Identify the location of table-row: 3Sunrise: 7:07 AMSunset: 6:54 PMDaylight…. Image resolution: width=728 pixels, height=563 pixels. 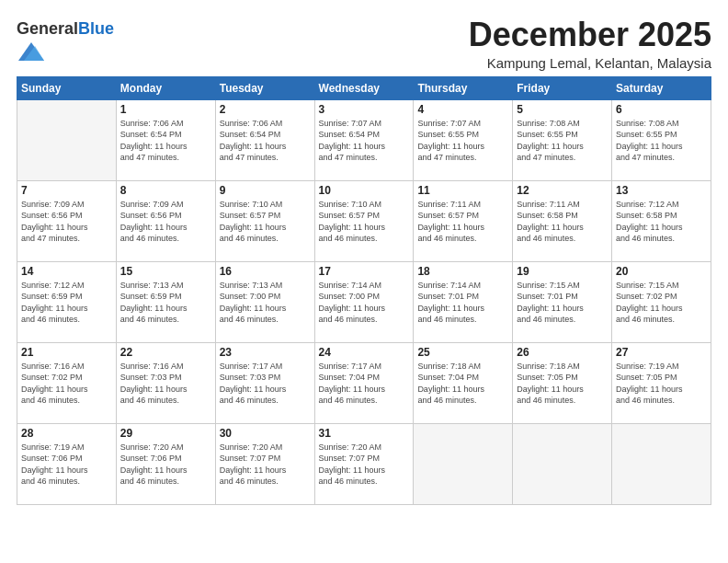
(364, 140).